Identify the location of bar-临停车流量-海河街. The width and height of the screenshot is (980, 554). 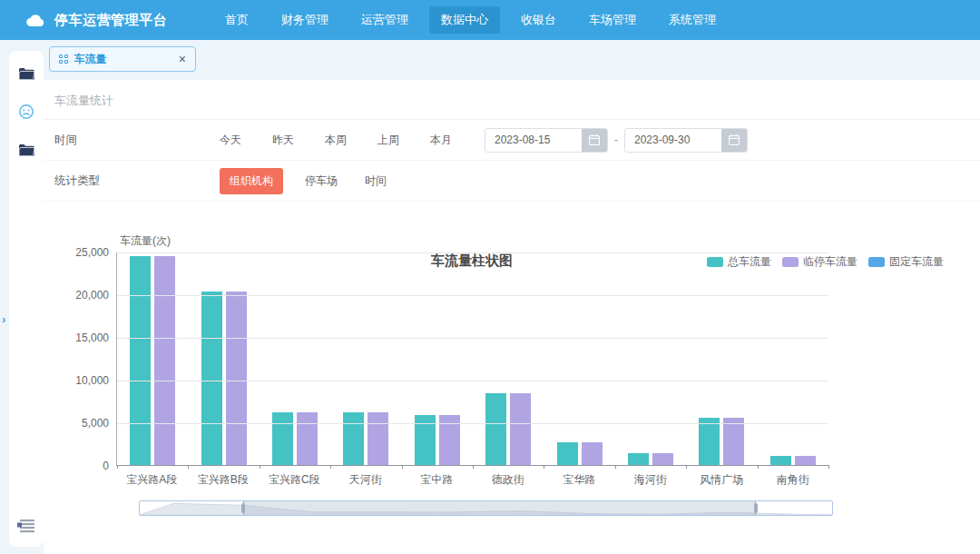
(662, 460).